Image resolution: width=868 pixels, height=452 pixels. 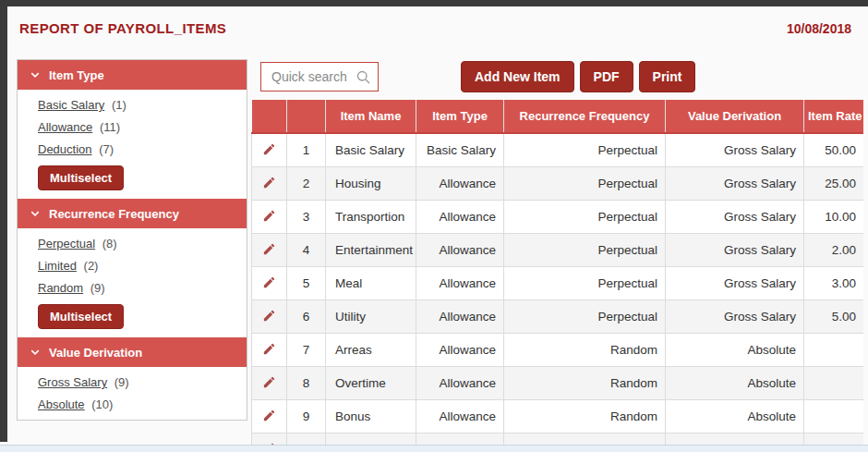 I want to click on sidebar-section-title: Value Derivation, so click(x=96, y=353).